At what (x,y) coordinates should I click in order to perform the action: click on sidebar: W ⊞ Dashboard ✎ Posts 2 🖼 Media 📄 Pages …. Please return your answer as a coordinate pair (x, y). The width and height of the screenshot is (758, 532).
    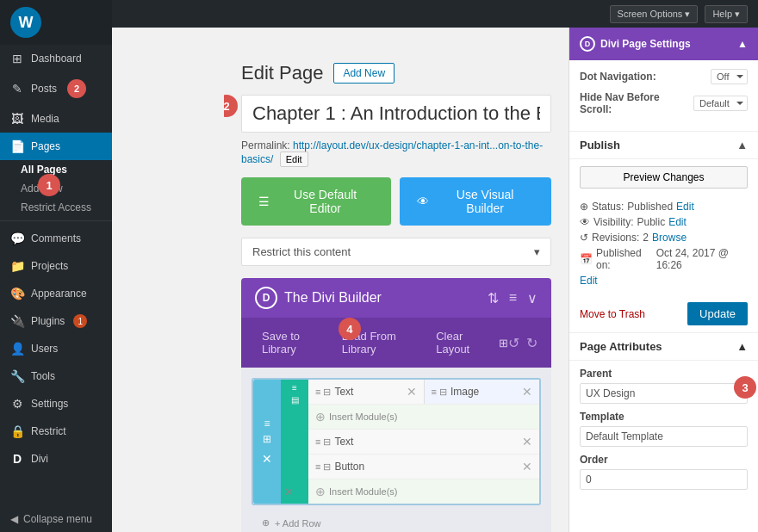
    Looking at the image, I should click on (56, 266).